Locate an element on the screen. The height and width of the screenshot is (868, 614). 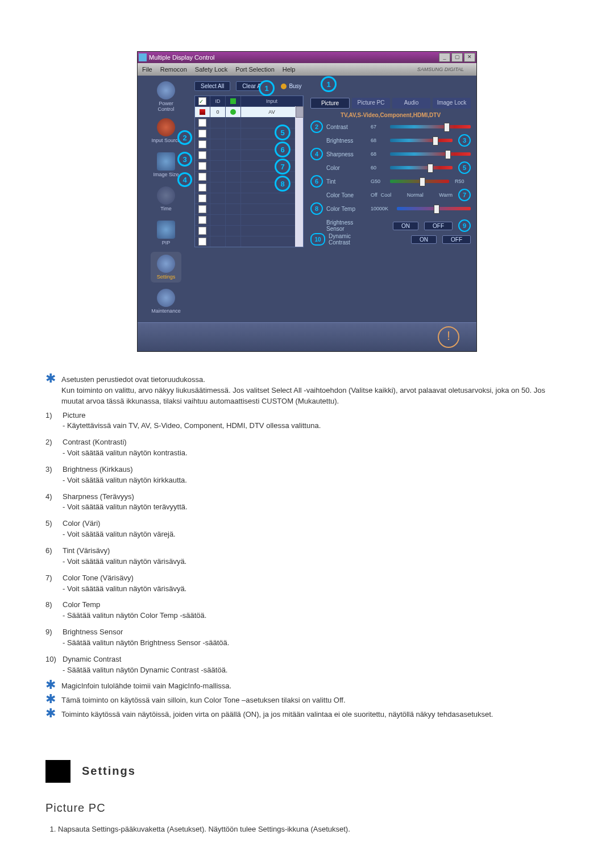
dynamic-contrast-off-button: OFF is located at coordinates (457, 240).